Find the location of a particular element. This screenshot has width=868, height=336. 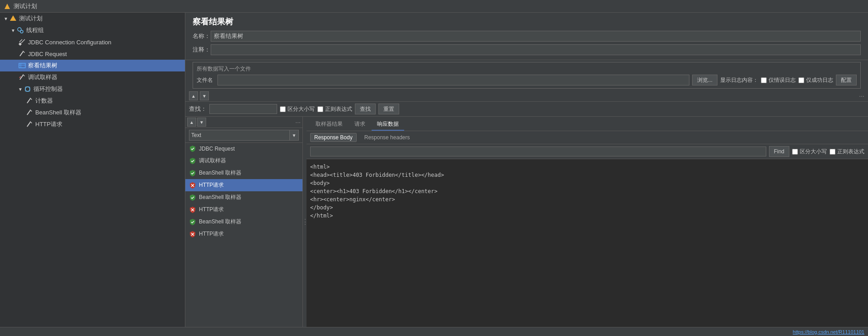

status-url: https://blog.csdn.net/R11101101 is located at coordinates (829, 332).